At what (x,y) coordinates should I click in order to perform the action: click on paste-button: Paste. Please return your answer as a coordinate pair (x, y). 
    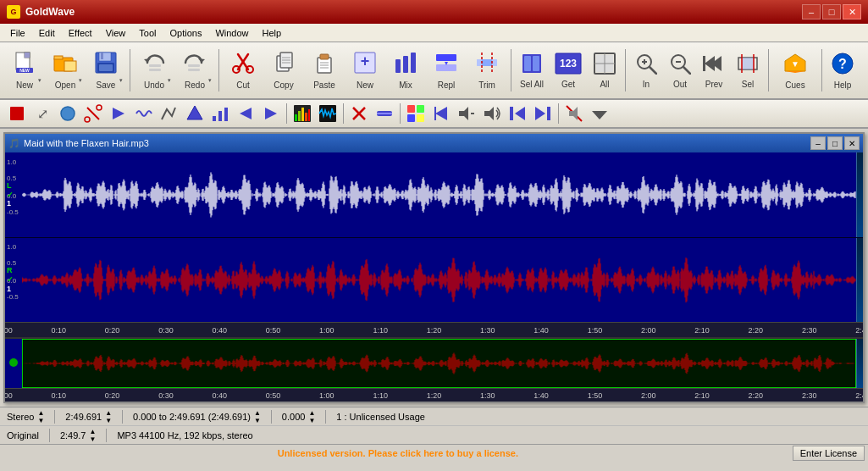
    Looking at the image, I should click on (324, 70).